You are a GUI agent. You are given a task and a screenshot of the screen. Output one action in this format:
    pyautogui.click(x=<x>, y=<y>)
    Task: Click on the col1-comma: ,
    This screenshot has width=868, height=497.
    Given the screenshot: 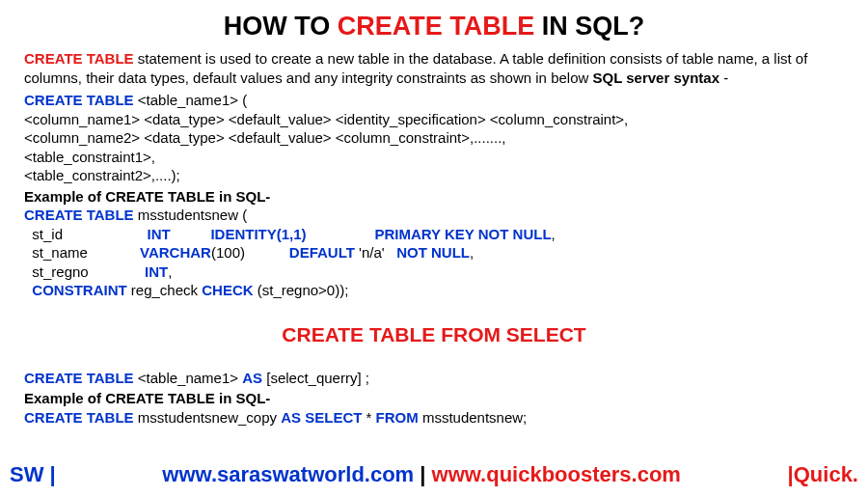 What is the action you would take?
    pyautogui.click(x=554, y=234)
    